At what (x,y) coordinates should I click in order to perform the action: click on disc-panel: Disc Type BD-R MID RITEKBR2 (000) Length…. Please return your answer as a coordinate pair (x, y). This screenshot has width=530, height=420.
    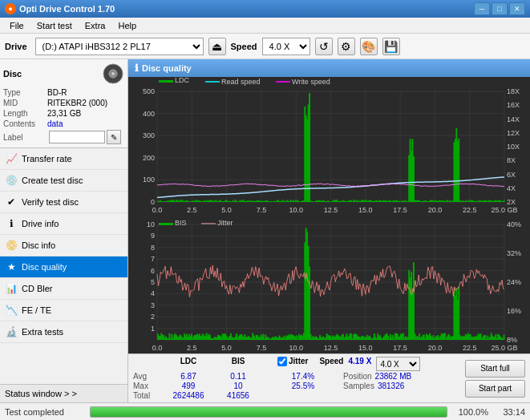
    Looking at the image, I should click on (64, 104).